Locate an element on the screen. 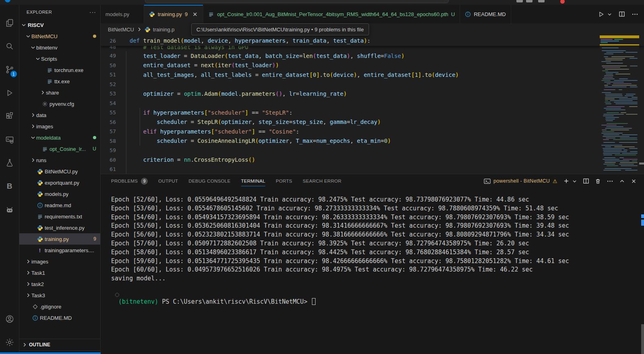 This screenshot has height=354, width=644. line-number: 53 is located at coordinates (112, 93).